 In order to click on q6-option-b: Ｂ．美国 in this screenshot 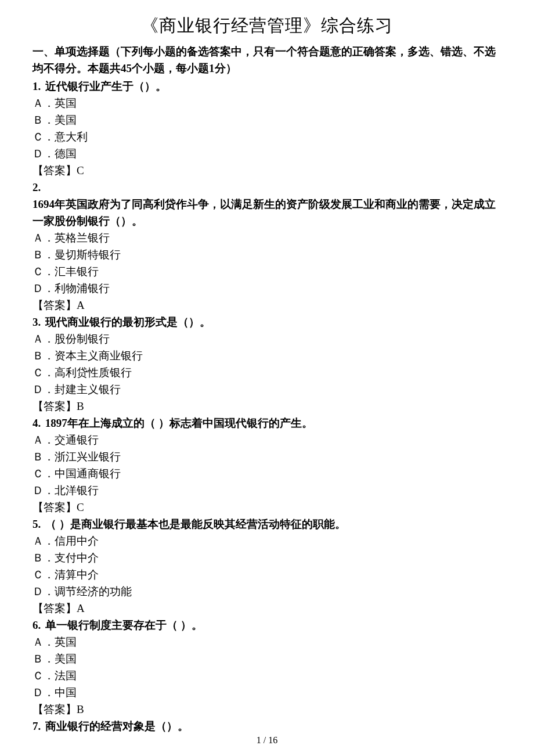, I will do `click(267, 658)`.